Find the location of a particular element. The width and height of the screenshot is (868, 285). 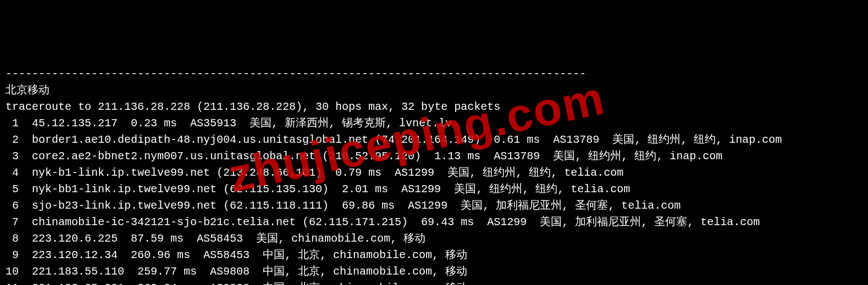

hop-detail: 45.12.135.217 0.23 ms AS35913 美国, 新泽西州, … is located at coordinates (235, 123).